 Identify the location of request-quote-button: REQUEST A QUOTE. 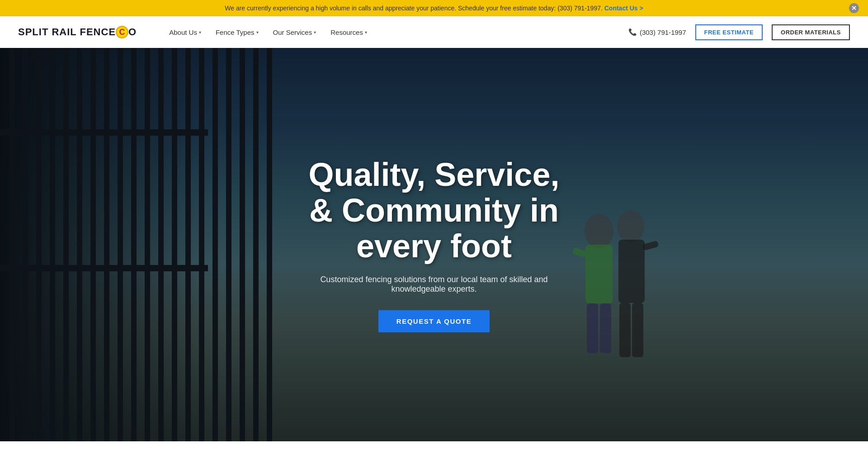
(434, 321).